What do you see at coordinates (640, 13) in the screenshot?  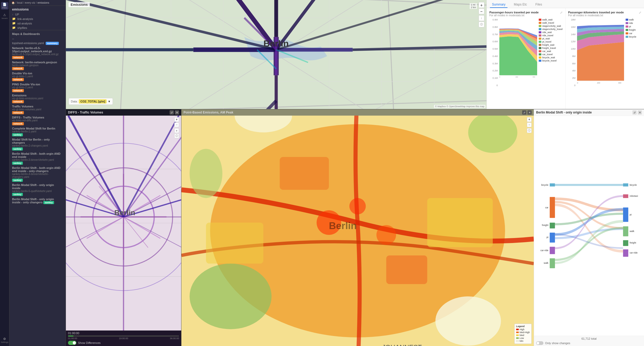 I see `chart2-expand: ⤢` at bounding box center [640, 13].